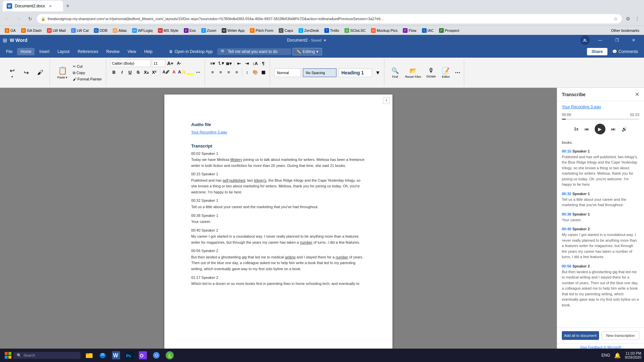 The image size is (644, 362). What do you see at coordinates (413, 73) in the screenshot?
I see `reuse-files-btn: 📂 Reuse Files` at bounding box center [413, 73].